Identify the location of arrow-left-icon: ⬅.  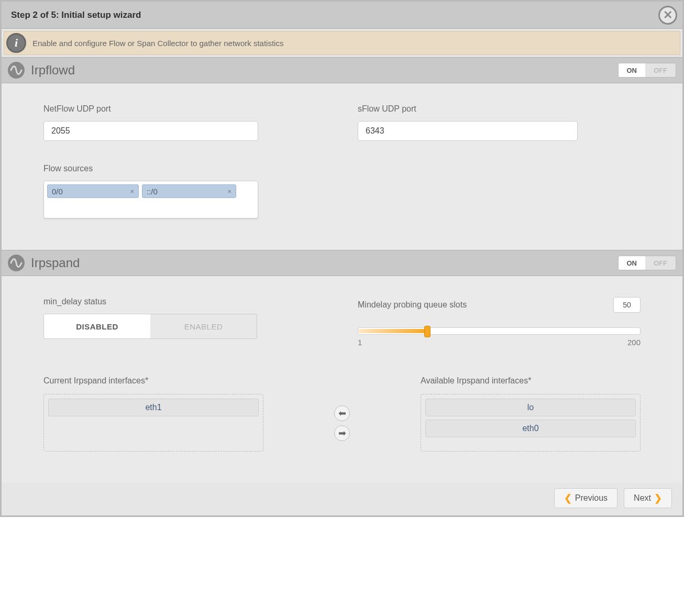
(343, 413).